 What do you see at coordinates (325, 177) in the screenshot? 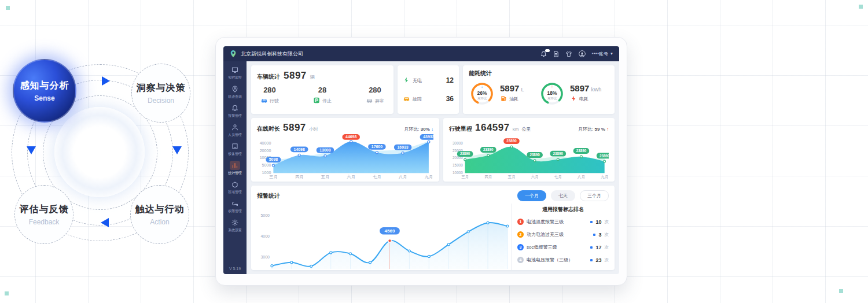
I see `svg-text: 五月` at bounding box center [325, 177].